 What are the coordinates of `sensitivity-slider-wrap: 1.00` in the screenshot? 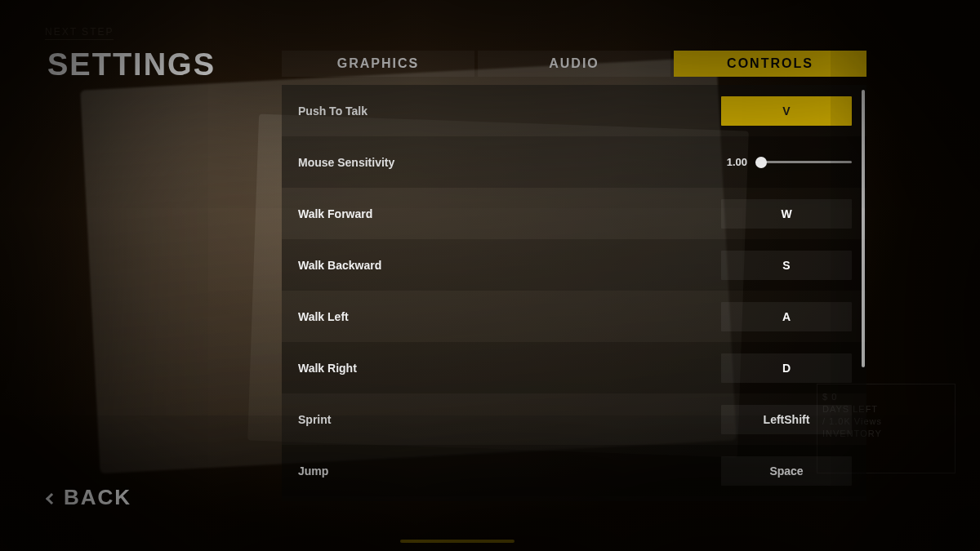 It's located at (786, 162).